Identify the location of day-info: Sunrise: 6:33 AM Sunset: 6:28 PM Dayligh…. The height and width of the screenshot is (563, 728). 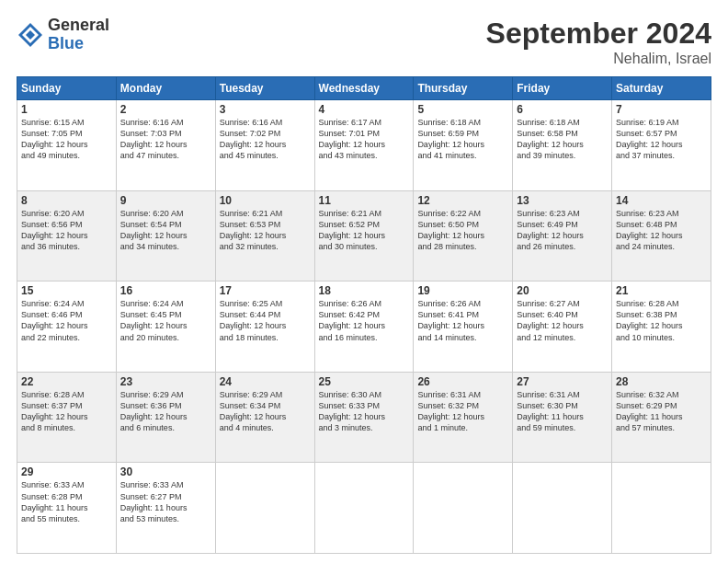
(66, 502).